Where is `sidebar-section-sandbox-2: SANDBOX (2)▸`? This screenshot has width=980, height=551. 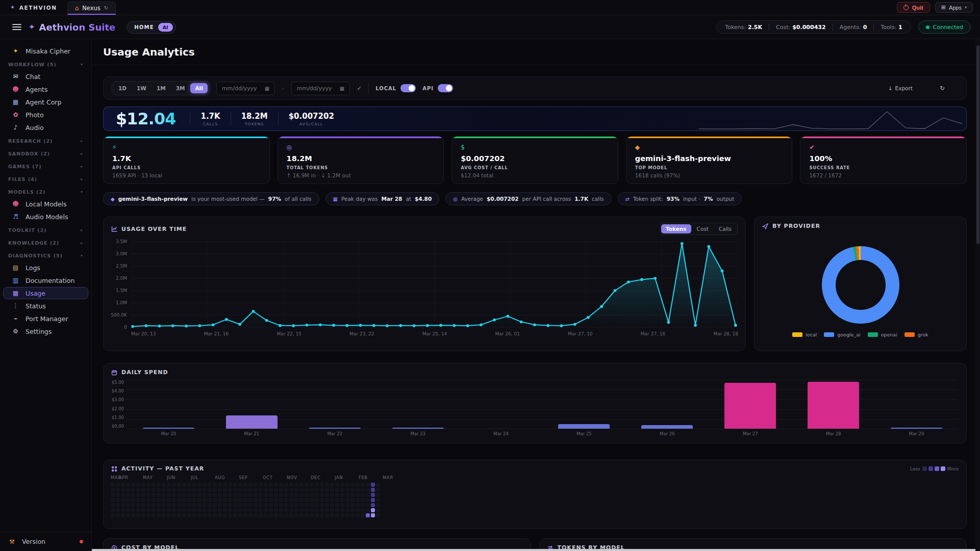 sidebar-section-sandbox-2: SANDBOX (2)▸ is located at coordinates (46, 154).